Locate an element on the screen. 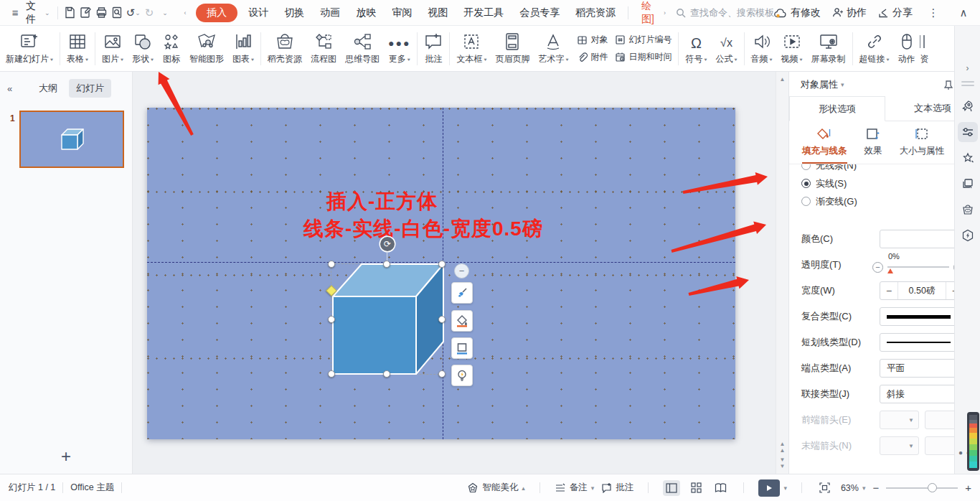  slide-thumbnail is located at coordinates (72, 139).